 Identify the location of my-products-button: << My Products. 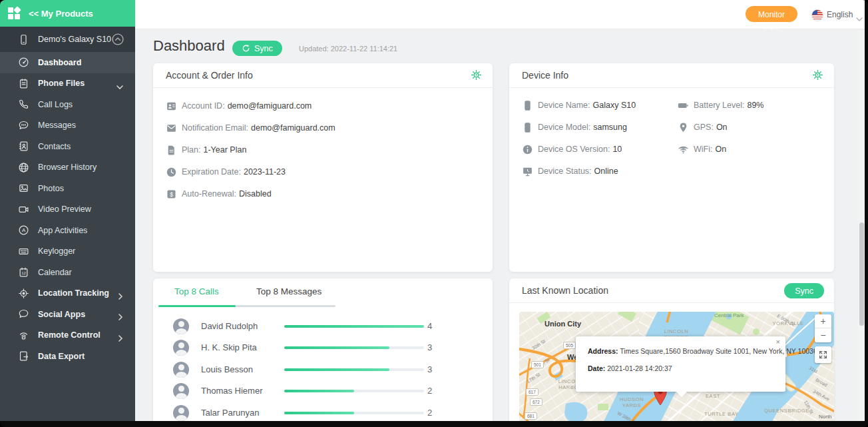
(68, 13).